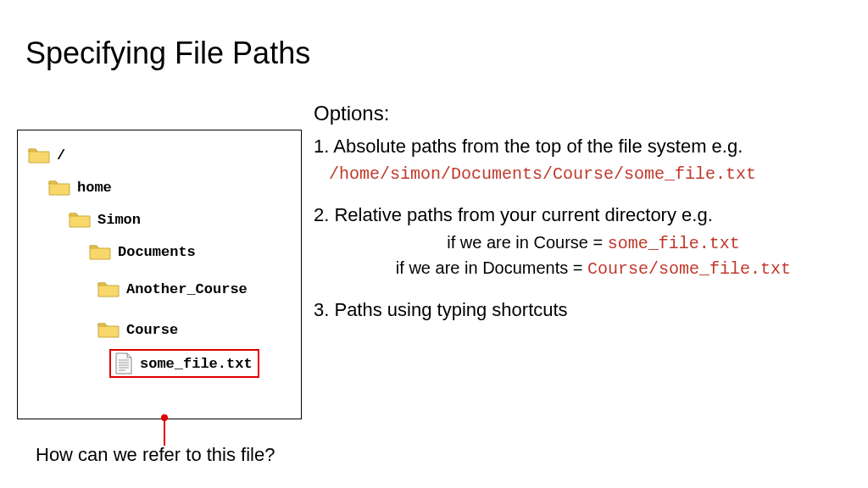  Describe the element at coordinates (527, 242) in the screenshot. I see `option-2-sub1-prefix: if we are in Course =` at that location.